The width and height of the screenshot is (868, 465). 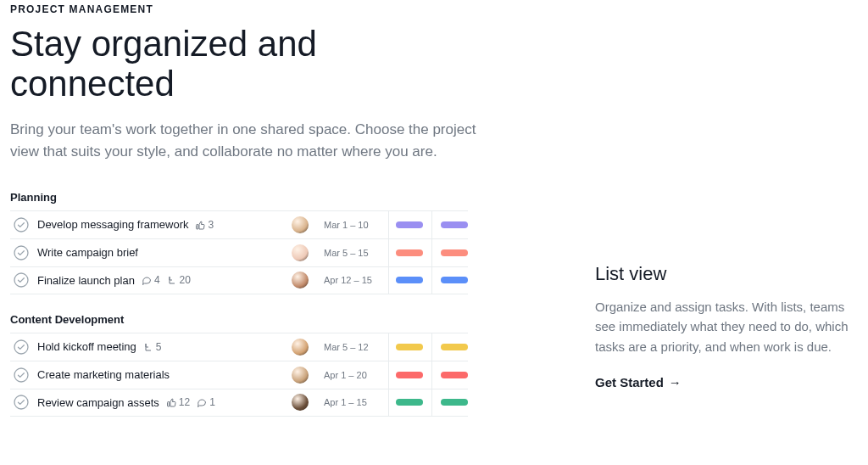 I want to click on task-list-planning: Develop messaging framework 3 Mar 1 – 10, so click(x=239, y=253).